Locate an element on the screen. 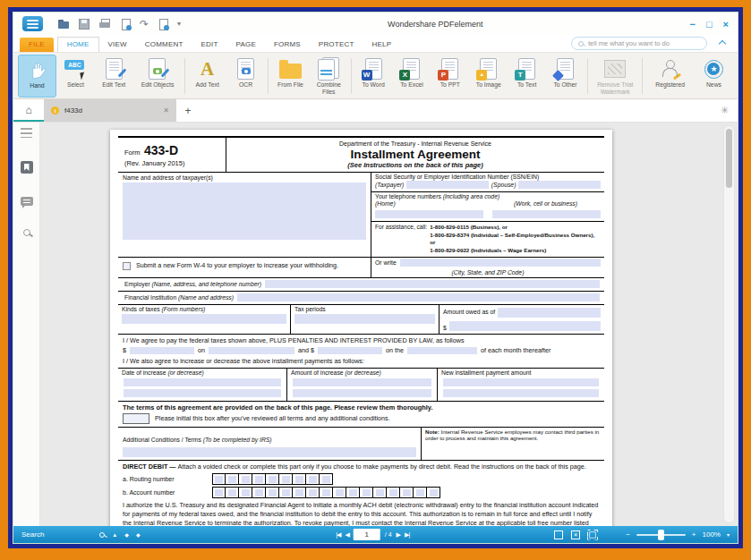 The width and height of the screenshot is (751, 560). home-tab-button: ⌂ is located at coordinates (29, 111).